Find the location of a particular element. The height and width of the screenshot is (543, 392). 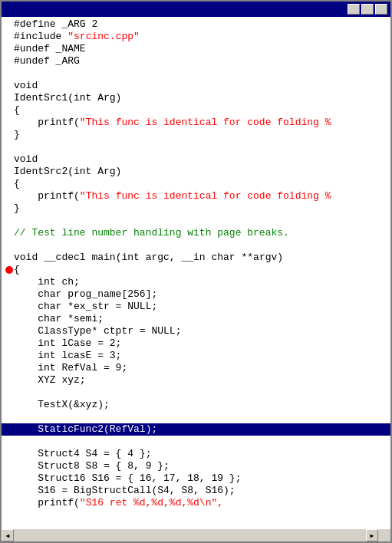

line-content: printf("S16 ret %d,%d,%d,%d\n", is located at coordinates (203, 503).